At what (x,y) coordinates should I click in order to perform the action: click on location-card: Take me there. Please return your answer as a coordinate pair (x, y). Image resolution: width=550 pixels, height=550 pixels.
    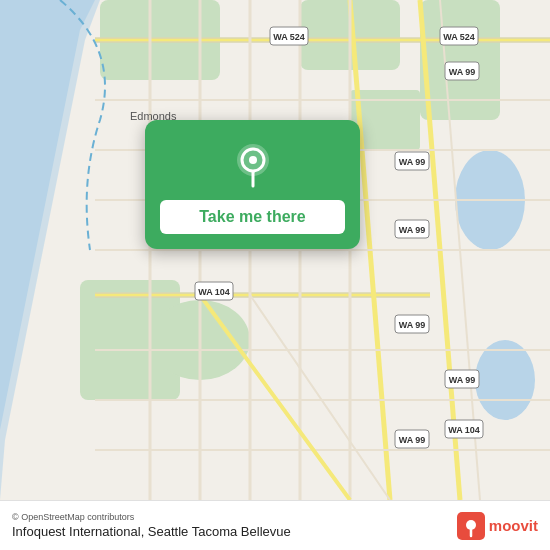
    Looking at the image, I should click on (252, 184).